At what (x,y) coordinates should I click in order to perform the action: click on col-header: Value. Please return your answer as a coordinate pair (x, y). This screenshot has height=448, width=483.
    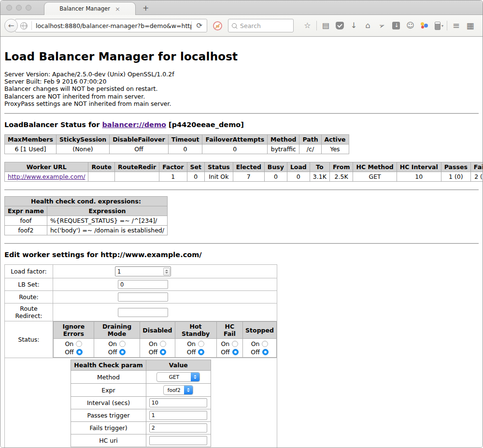
    Looking at the image, I should click on (178, 365).